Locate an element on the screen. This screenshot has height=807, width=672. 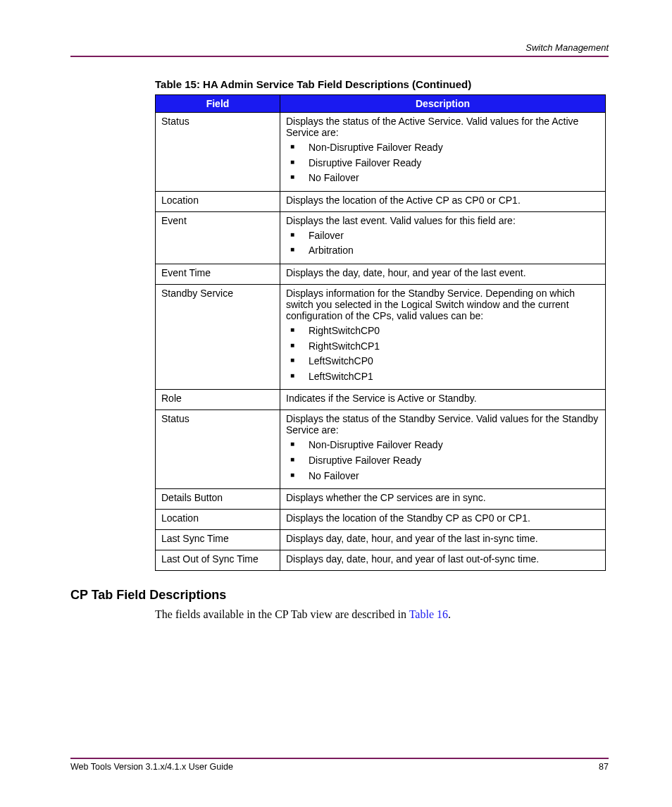
table-row: Last Out of Sync TimeDisplays day, date,… is located at coordinates (380, 561).